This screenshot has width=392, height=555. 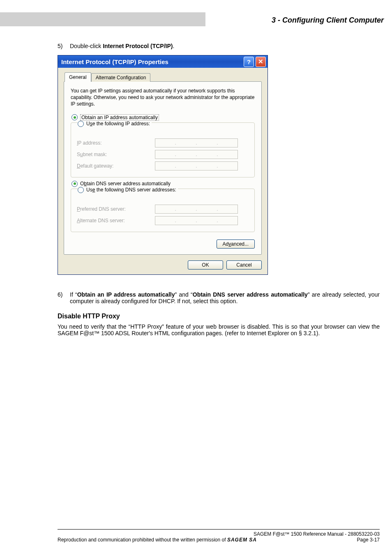 I want to click on input-alternate-dns: ..., so click(x=196, y=221).